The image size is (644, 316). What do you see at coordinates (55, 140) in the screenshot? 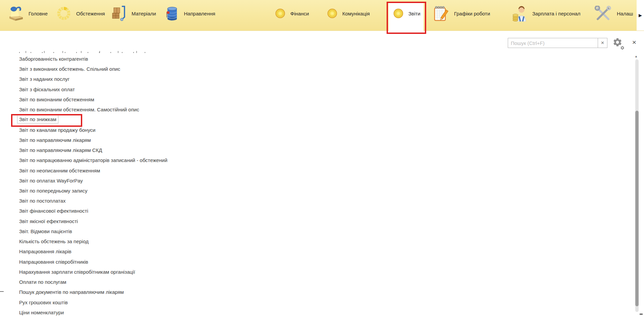
I see `report-link: Звіт по направляючим лікарям` at bounding box center [55, 140].